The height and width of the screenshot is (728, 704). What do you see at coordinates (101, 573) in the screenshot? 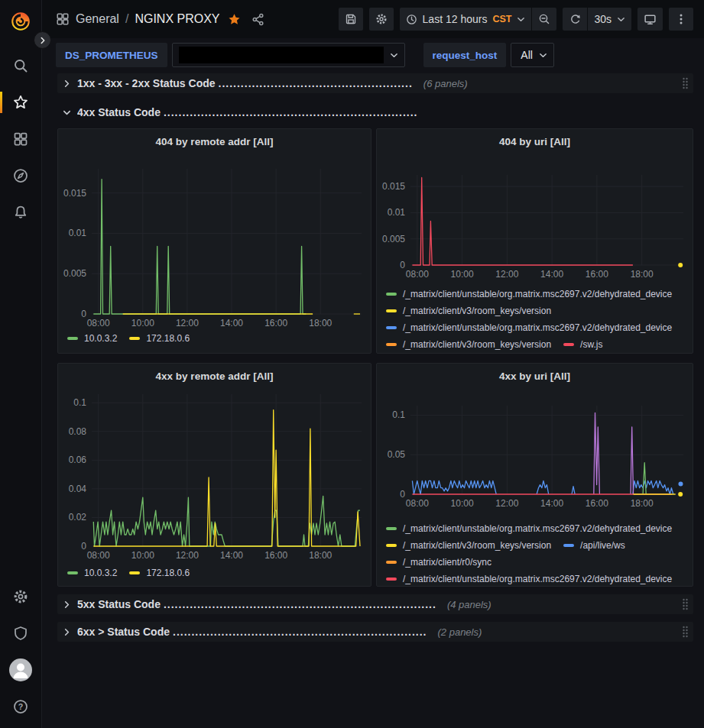
I see `legend-label: 10.0.3.2` at bounding box center [101, 573].